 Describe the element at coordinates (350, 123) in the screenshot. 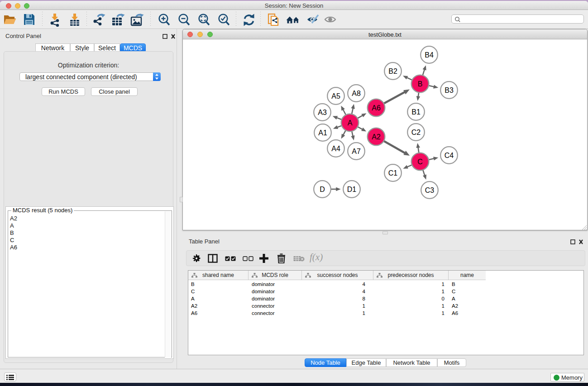

I see `svg-text: A` at that location.